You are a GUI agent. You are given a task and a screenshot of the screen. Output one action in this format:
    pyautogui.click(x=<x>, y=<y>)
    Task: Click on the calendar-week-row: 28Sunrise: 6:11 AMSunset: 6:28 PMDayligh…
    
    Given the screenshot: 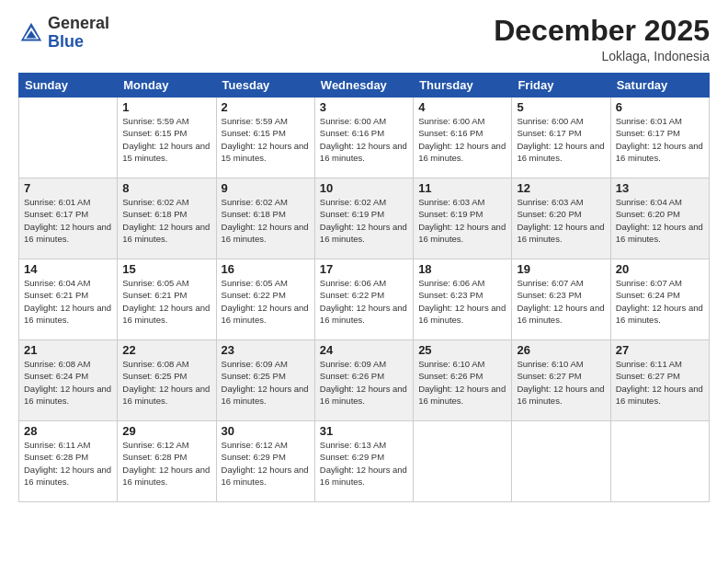 What is the action you would take?
    pyautogui.click(x=364, y=462)
    